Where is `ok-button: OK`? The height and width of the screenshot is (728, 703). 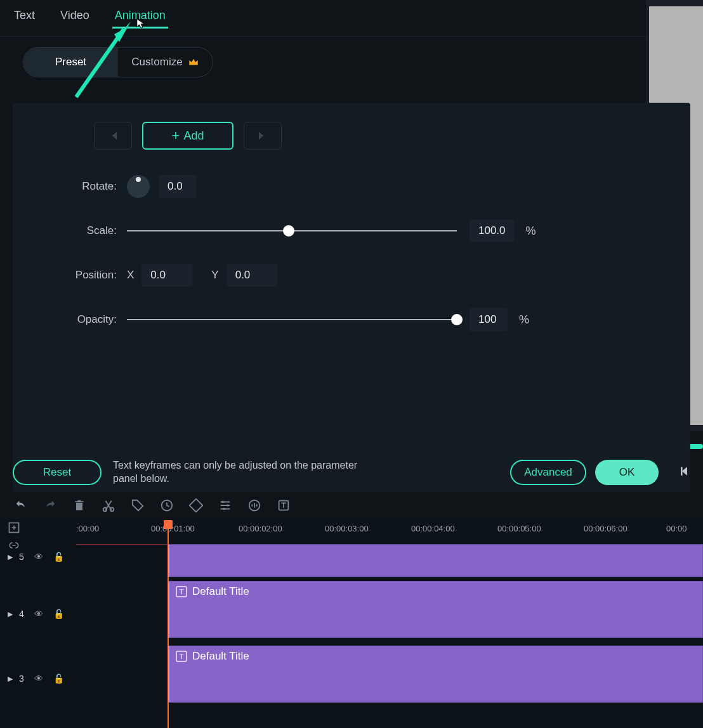 ok-button: OK is located at coordinates (627, 472).